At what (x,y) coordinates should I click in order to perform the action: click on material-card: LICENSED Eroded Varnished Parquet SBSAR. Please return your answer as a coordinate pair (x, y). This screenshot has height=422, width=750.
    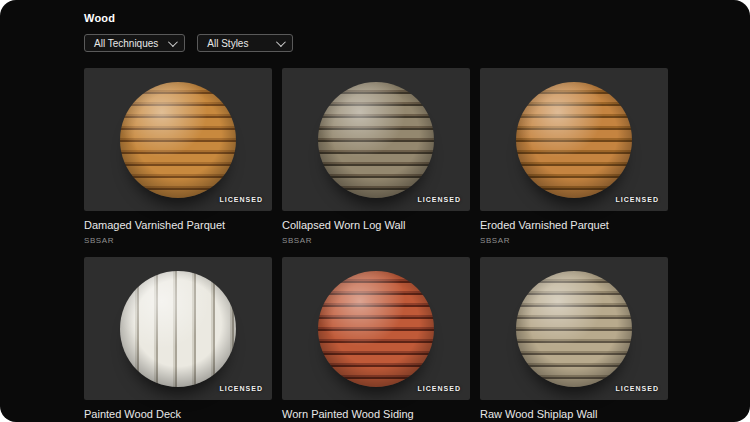
    Looking at the image, I should click on (574, 156).